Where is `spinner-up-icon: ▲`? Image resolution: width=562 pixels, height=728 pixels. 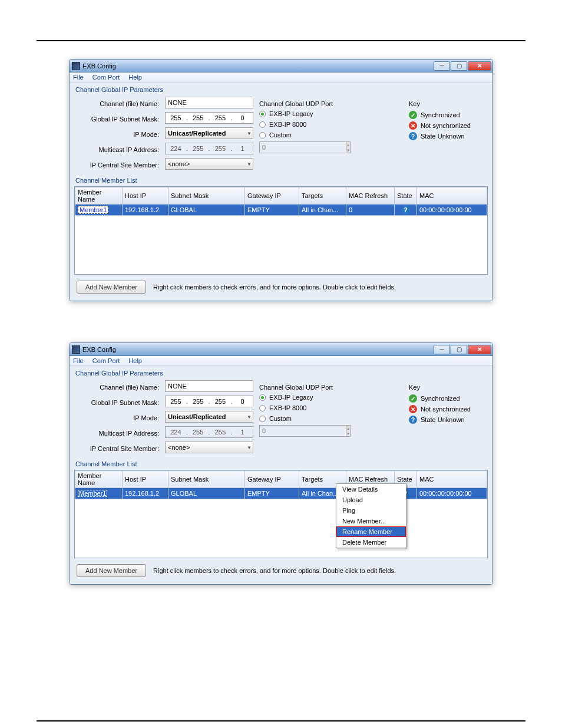
spinner-up-icon: ▲ is located at coordinates (348, 145).